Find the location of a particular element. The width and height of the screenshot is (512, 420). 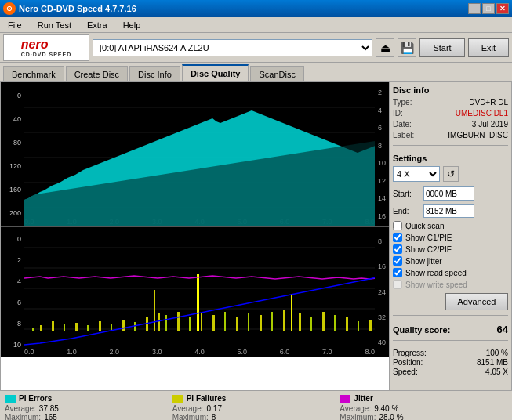

save-icon-button: 💾 is located at coordinates (407, 48).